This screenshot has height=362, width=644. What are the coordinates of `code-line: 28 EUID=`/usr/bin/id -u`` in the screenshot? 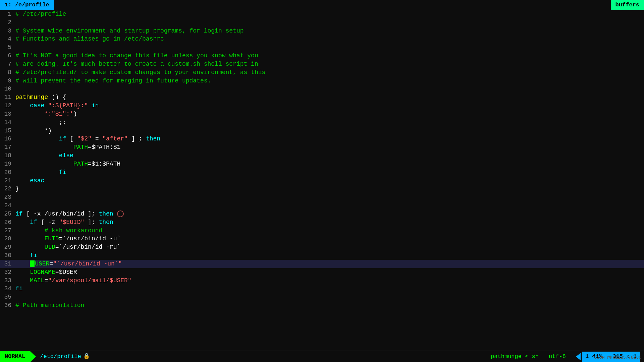 It's located at (322, 239).